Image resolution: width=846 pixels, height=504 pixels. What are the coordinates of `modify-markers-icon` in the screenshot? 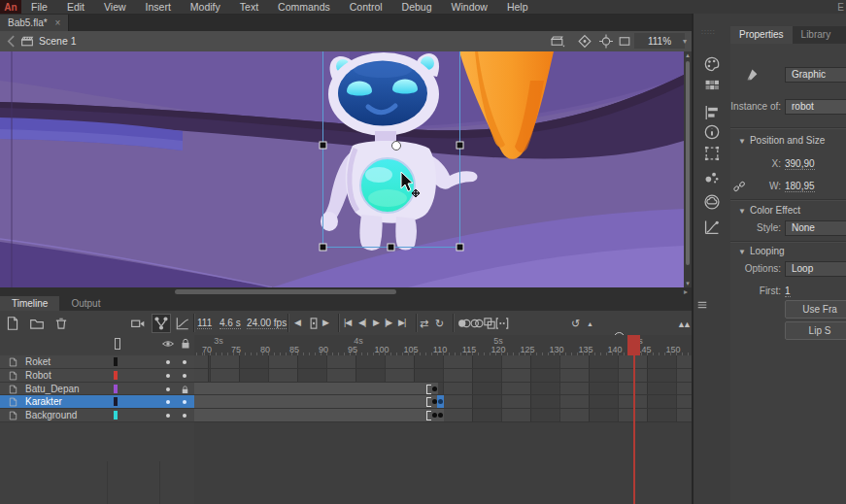 It's located at (502, 323).